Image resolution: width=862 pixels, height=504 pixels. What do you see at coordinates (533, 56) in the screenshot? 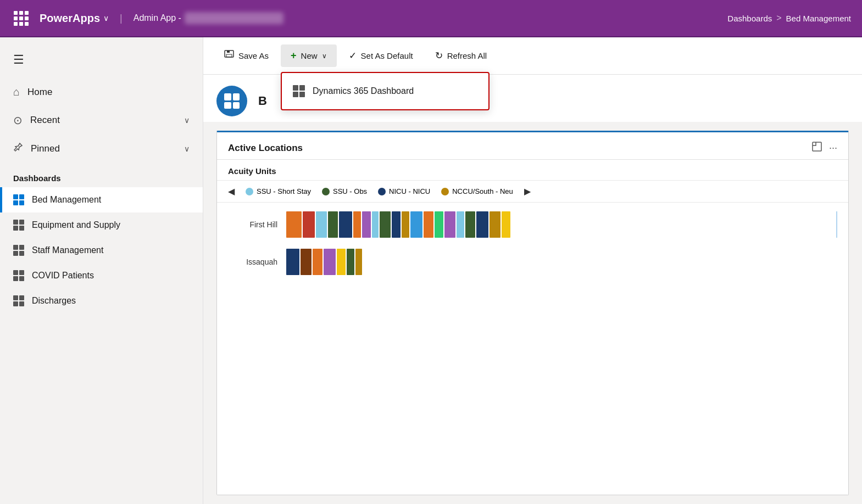
I see `toolbar: Save As + New ∨ Dynamics 365 Dashboard` at bounding box center [533, 56].